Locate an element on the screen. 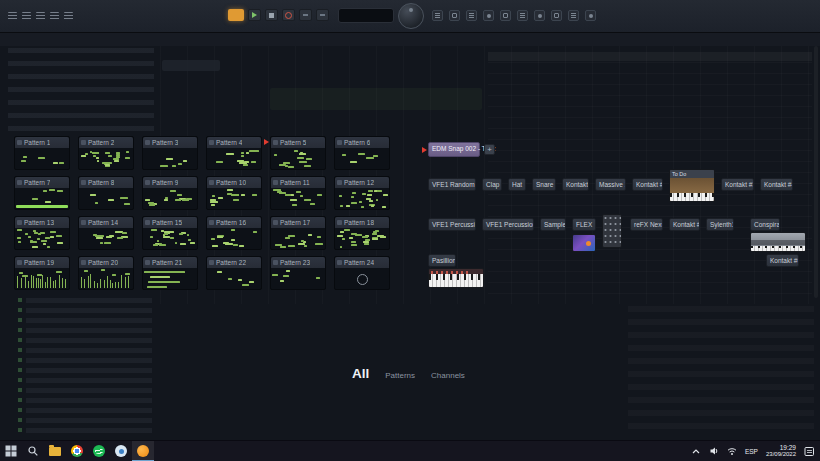 The image size is (820, 461). channel-button-ch-massive-x: Massive X is located at coordinates (610, 184).